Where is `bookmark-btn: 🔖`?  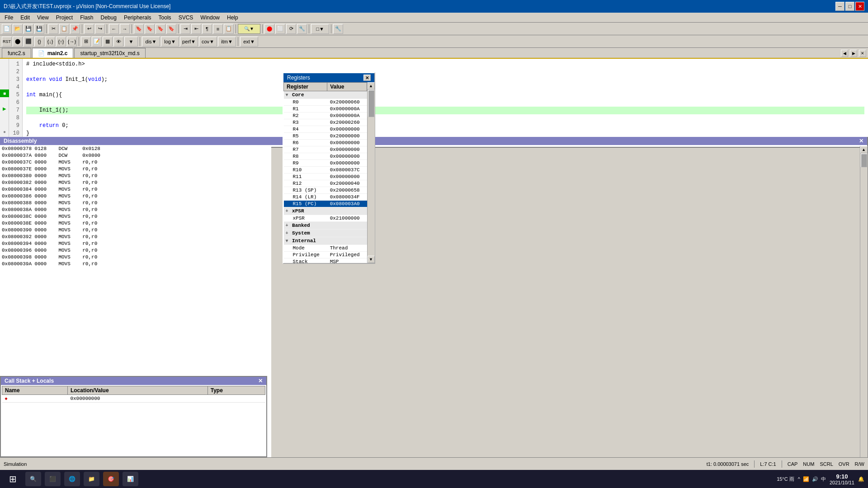 bookmark-btn: 🔖 is located at coordinates (139, 29).